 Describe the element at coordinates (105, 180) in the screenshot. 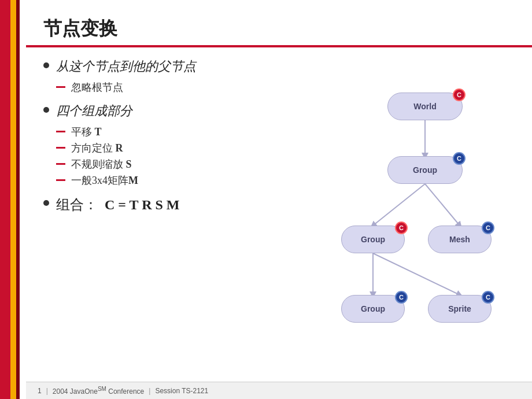

I see `sub-text-2-4: 一般3x4矩阵M` at that location.